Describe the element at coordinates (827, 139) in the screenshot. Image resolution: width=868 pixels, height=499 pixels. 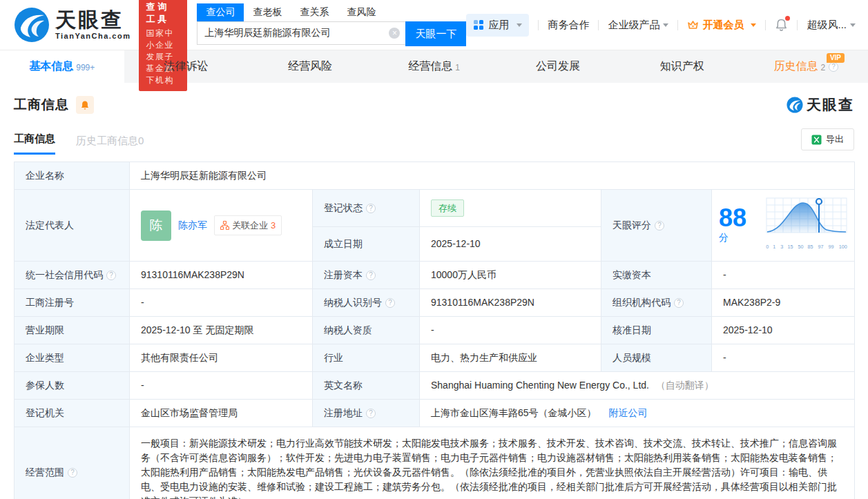
I see `export-button: 导出` at that location.